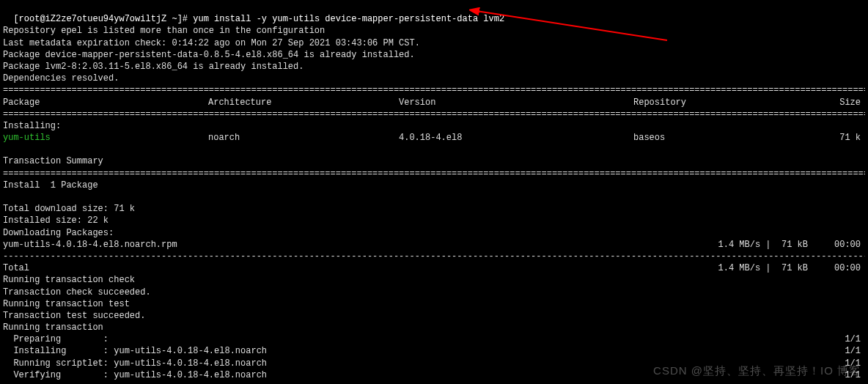  I want to click on output-line: Running transaction, so click(434, 328).